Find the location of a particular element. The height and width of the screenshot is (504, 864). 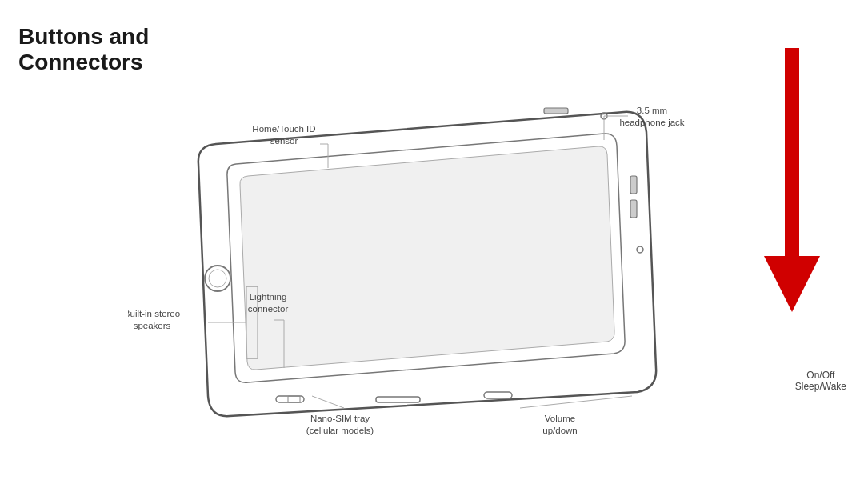

svg-text: headphone jack is located at coordinates (651, 122).